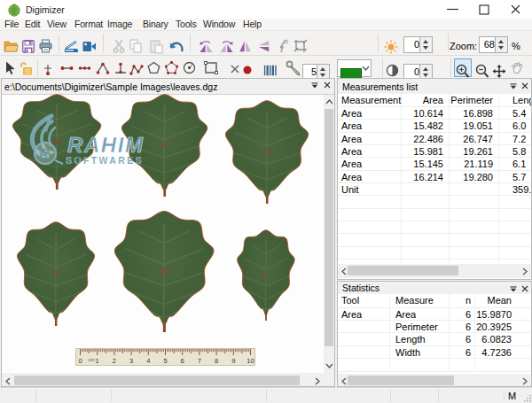  I want to click on svg-text: 0, so click(80, 361).